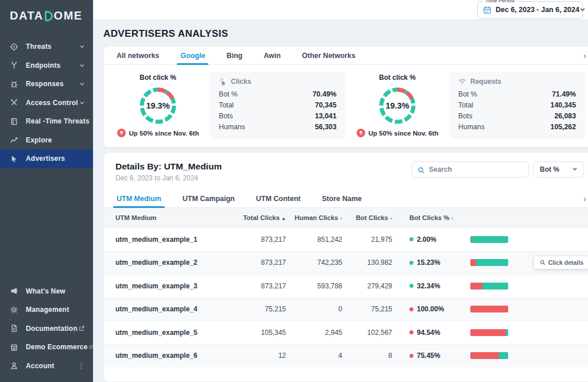 Image resolution: width=588 pixels, height=382 pixels. Describe the element at coordinates (550, 169) in the screenshot. I see `sort-dropdown-value: Bot %` at that location.